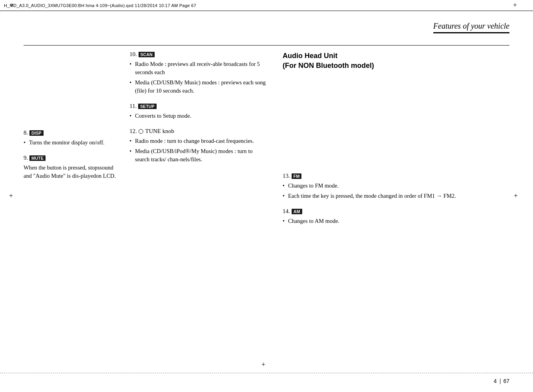 Image resolution: width=533 pixels, height=392 pixels. I want to click on section-11-number: 11. SETUP, so click(198, 106).